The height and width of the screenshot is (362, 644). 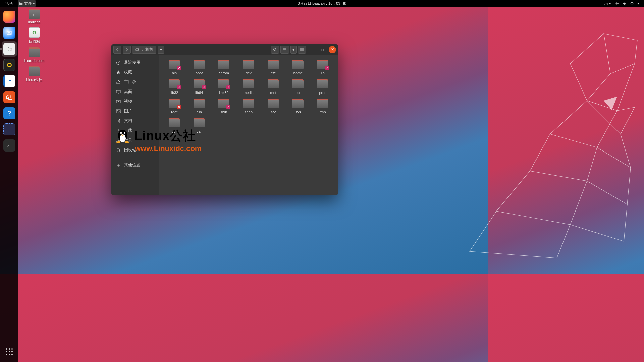 What do you see at coordinates (128, 72) in the screenshot?
I see `sidebar-item-label: 收藏` at bounding box center [128, 72].